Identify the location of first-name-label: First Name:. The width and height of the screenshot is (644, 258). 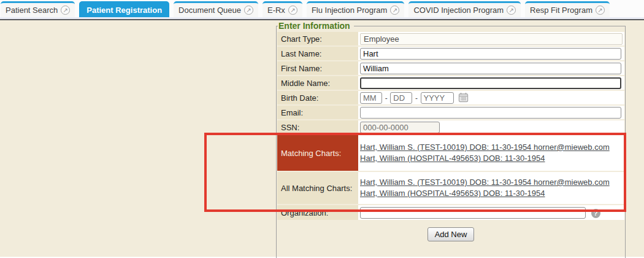
(318, 68).